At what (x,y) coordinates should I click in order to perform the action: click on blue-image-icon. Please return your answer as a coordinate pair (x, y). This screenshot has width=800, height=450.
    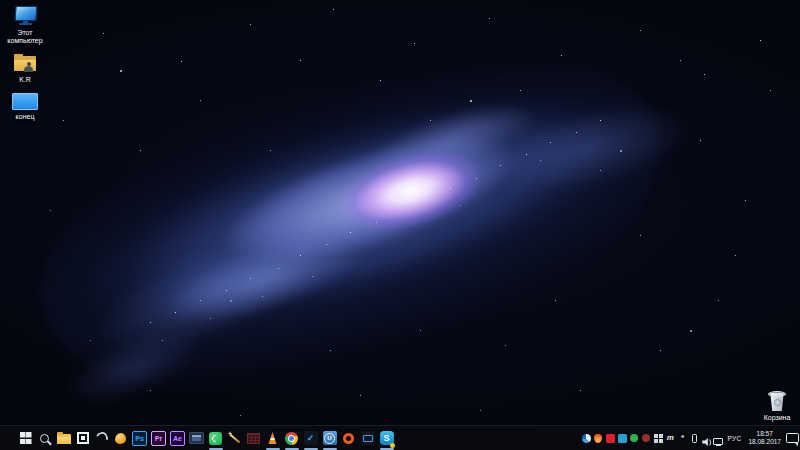
    Looking at the image, I should click on (25, 102).